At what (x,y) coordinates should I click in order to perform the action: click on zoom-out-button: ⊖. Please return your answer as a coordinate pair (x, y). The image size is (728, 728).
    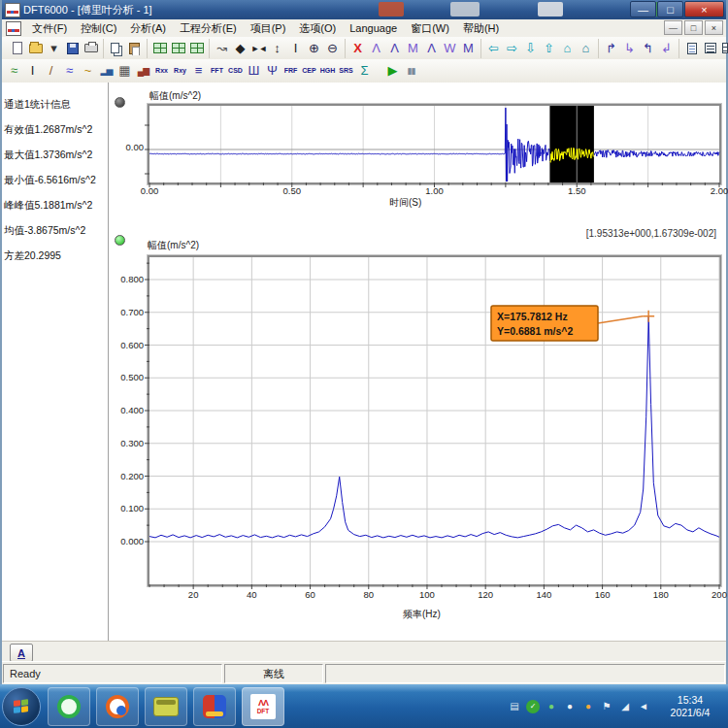
    Looking at the image, I should click on (332, 49).